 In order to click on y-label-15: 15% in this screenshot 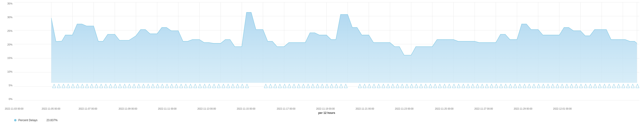, I will do `click(10, 58)`.